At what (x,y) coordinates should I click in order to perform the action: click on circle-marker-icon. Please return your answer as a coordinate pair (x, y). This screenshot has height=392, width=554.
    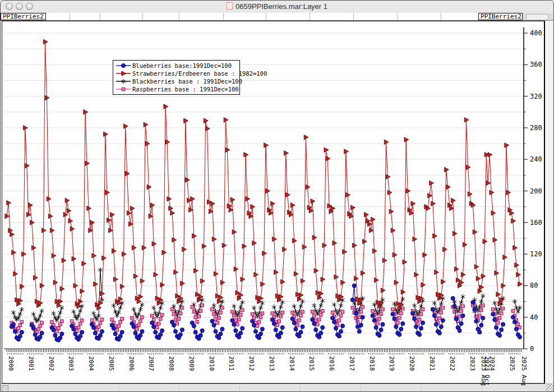
    Looking at the image, I should click on (123, 66).